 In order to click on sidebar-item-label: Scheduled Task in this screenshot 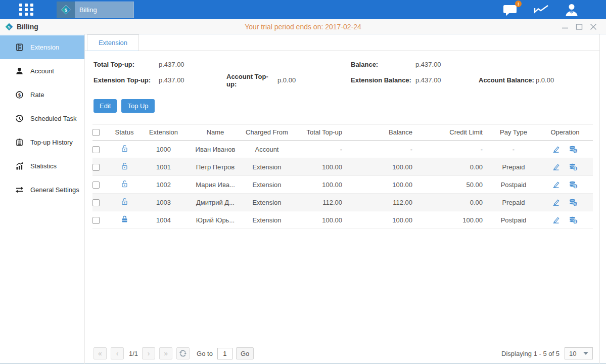, I will do `click(54, 118)`.